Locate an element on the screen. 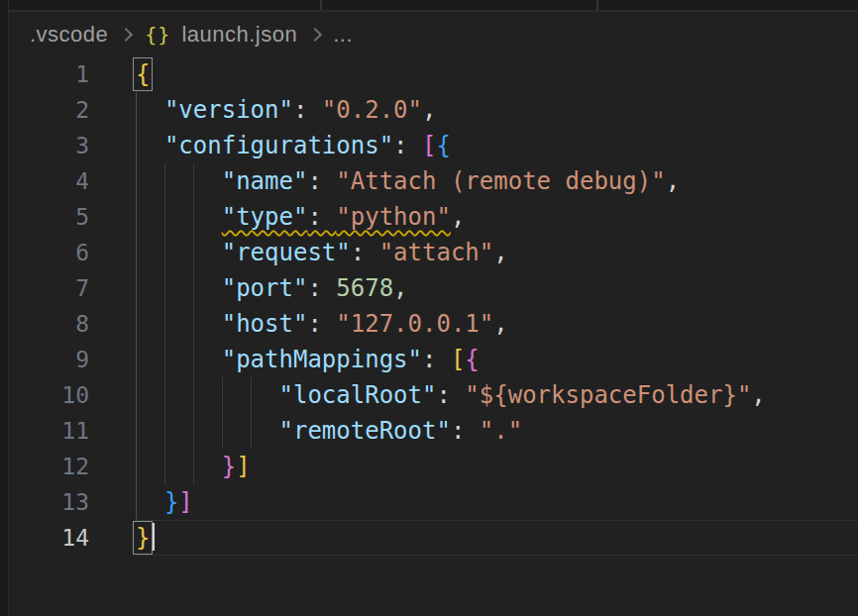 The width and height of the screenshot is (858, 616). code-line: 8 "host": "127.0.0.1", is located at coordinates (434, 324).